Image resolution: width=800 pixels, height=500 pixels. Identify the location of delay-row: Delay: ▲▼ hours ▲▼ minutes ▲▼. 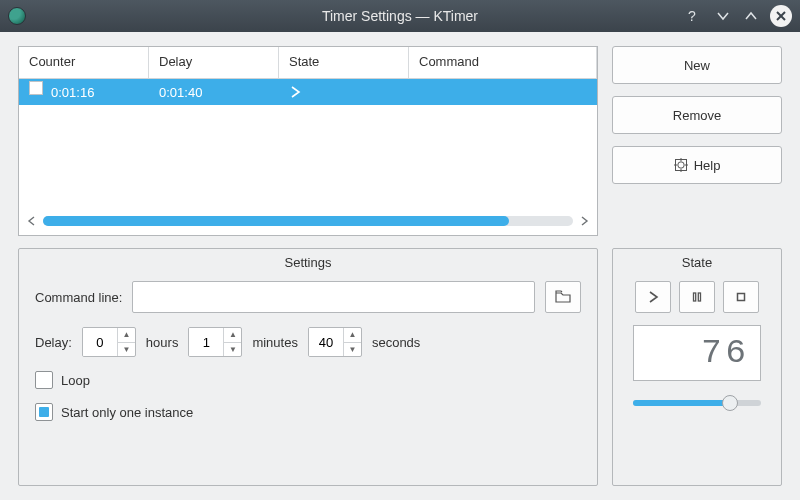
(308, 342).